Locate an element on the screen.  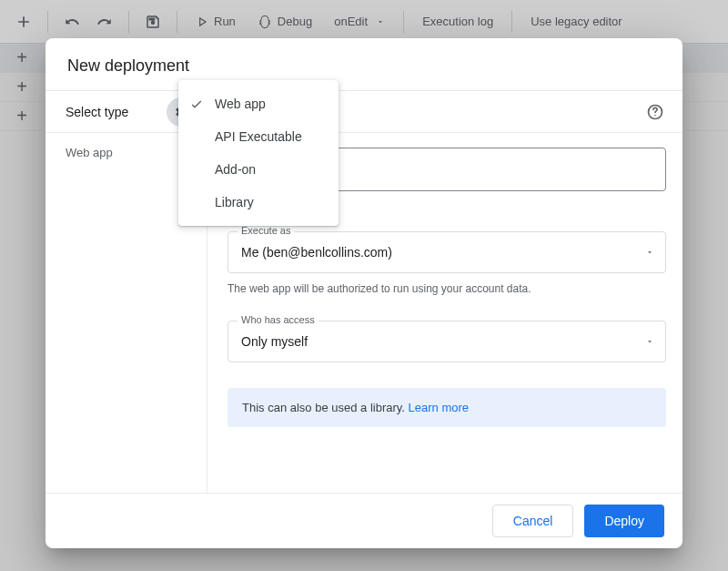
menu-item-web-app: Web app is located at coordinates (258, 104).